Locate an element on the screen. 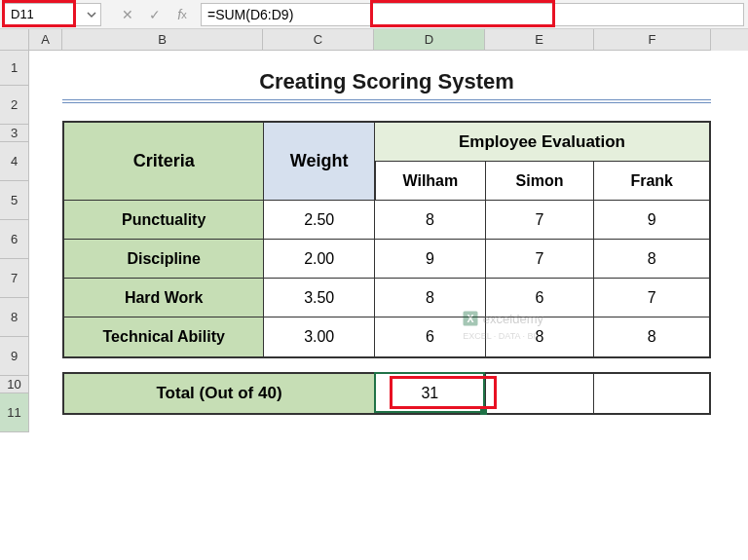  col-header-c: C is located at coordinates (318, 40).